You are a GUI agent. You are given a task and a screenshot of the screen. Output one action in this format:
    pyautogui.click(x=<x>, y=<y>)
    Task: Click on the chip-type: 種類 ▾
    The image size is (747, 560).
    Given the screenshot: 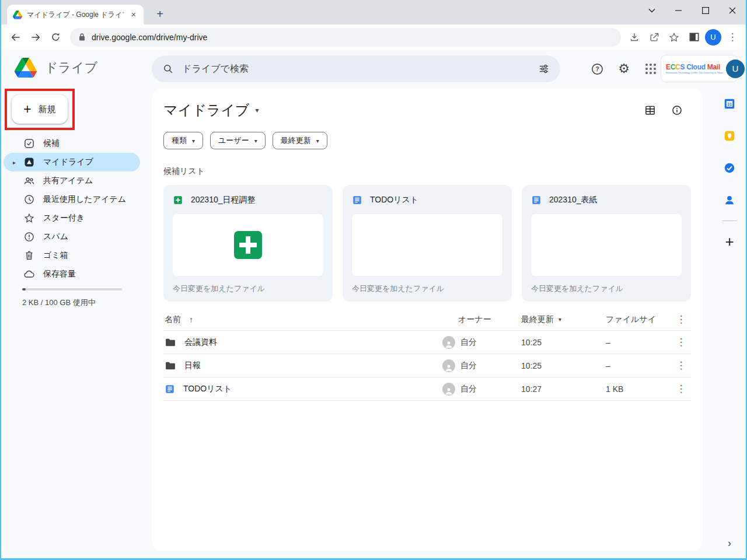 What is the action you would take?
    pyautogui.click(x=183, y=141)
    